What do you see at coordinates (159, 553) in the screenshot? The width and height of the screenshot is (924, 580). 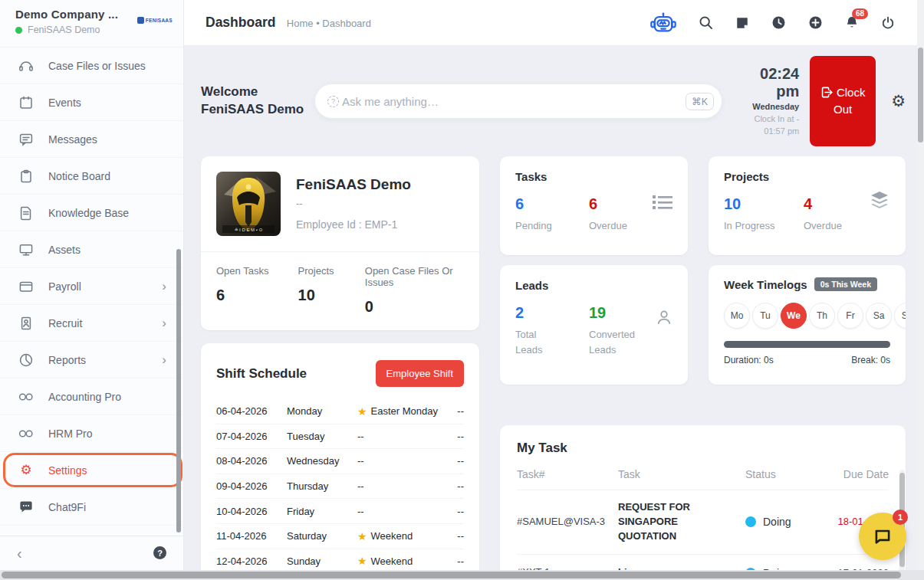 I see `help-icon: ?` at bounding box center [159, 553].